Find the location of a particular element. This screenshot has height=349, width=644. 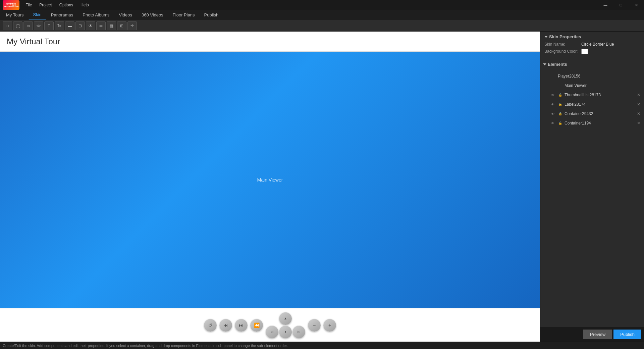

element-row-container2: 👁 🔒 Container1194 ✕ is located at coordinates (596, 123).